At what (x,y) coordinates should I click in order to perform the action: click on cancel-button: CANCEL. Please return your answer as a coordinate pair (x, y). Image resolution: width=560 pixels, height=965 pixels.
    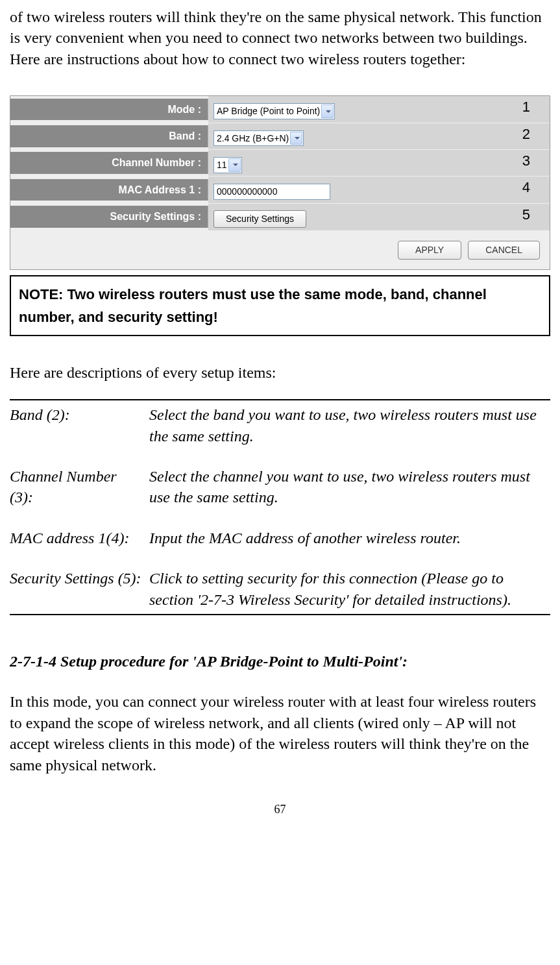
    Looking at the image, I should click on (504, 250).